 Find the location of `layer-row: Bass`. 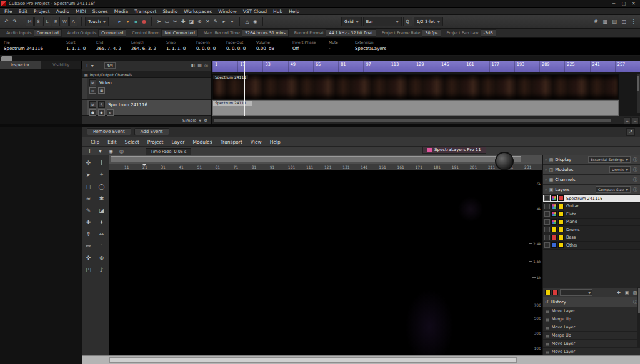

layer-row: Bass is located at coordinates (591, 239).